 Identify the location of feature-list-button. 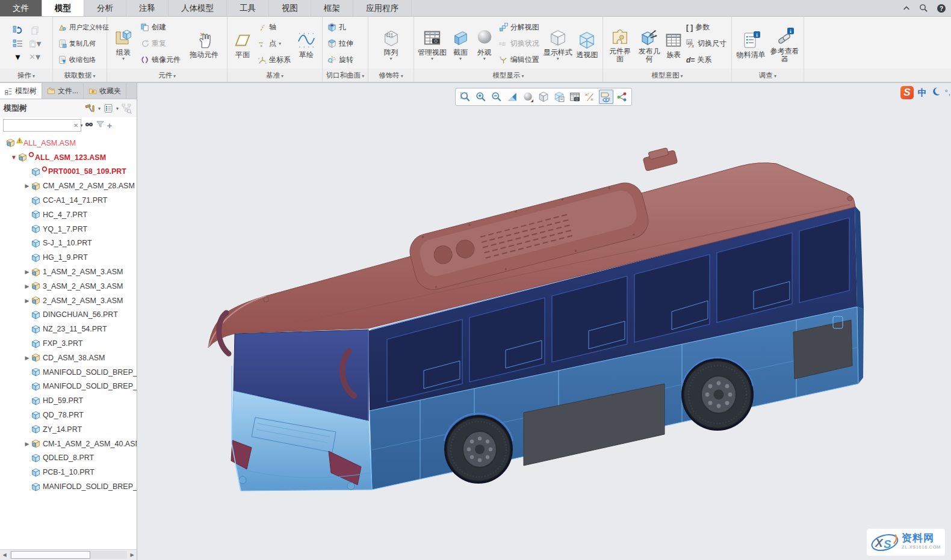
(18, 44).